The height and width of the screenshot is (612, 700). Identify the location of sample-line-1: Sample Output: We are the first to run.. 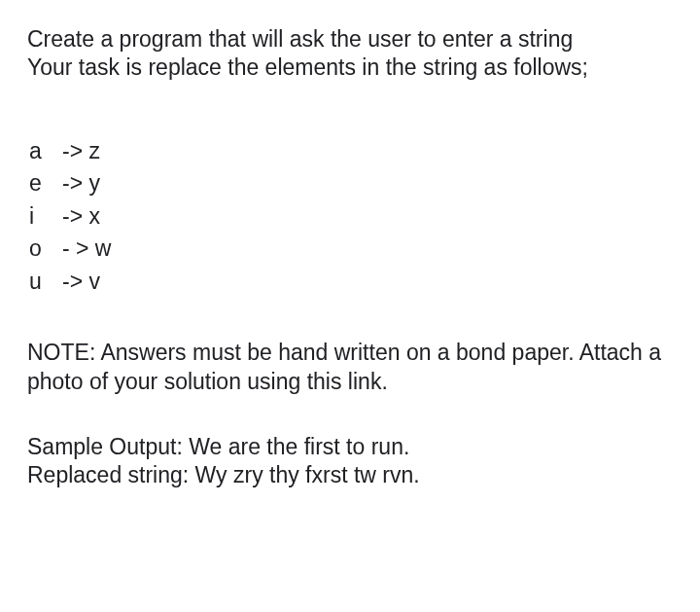
(350, 448).